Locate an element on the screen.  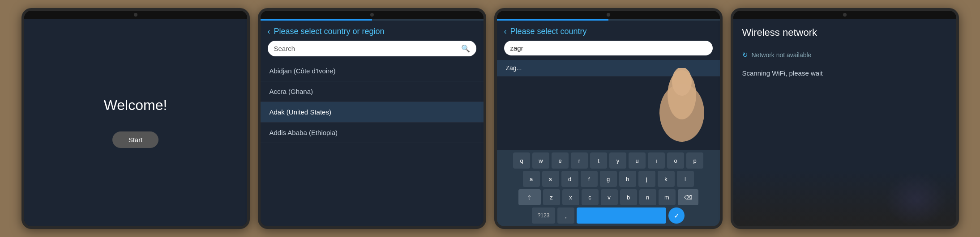
keyboard-row-1: q w e r t y u i o p is located at coordinates (608, 161).